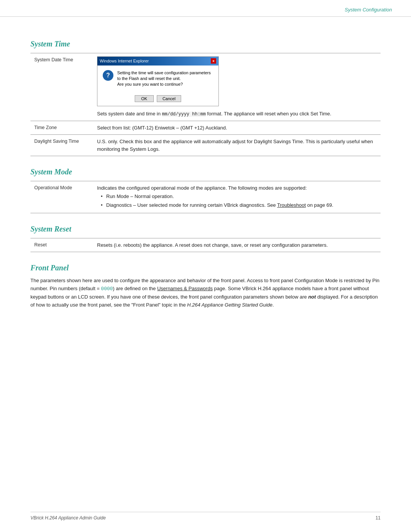 Image resolution: width=411 pixels, height=532 pixels. I want to click on default-pin-code: 0000, so click(107, 289).